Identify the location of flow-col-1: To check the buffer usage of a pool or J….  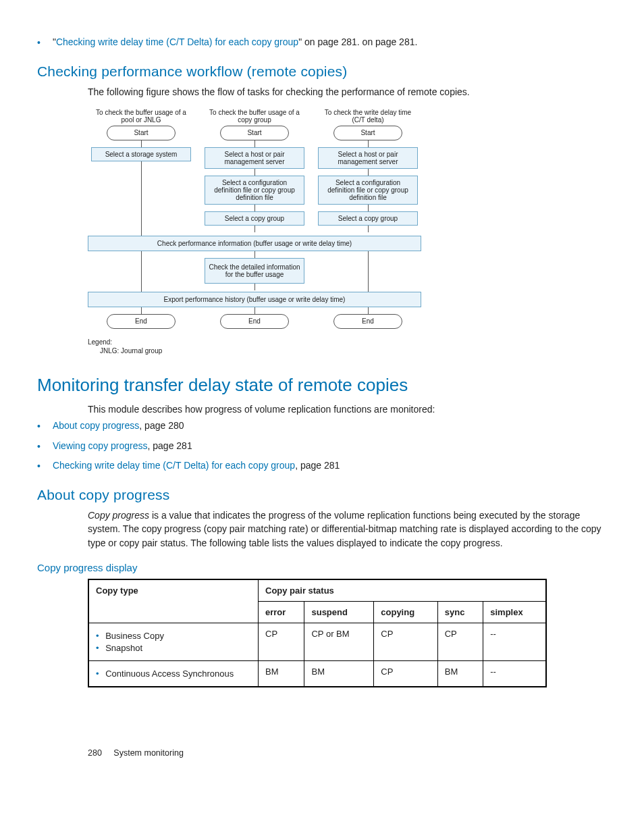
(141, 172).